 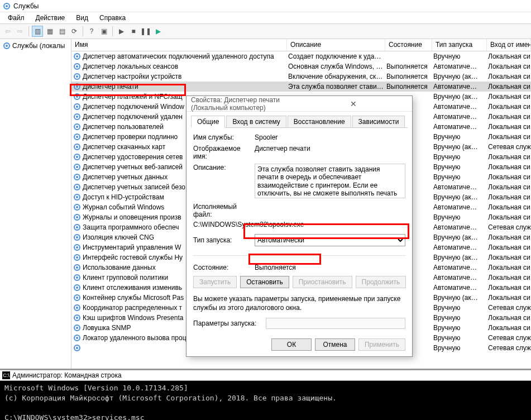 What do you see at coordinates (20, 31) in the screenshot?
I see `forward-button: ⇨` at bounding box center [20, 31].